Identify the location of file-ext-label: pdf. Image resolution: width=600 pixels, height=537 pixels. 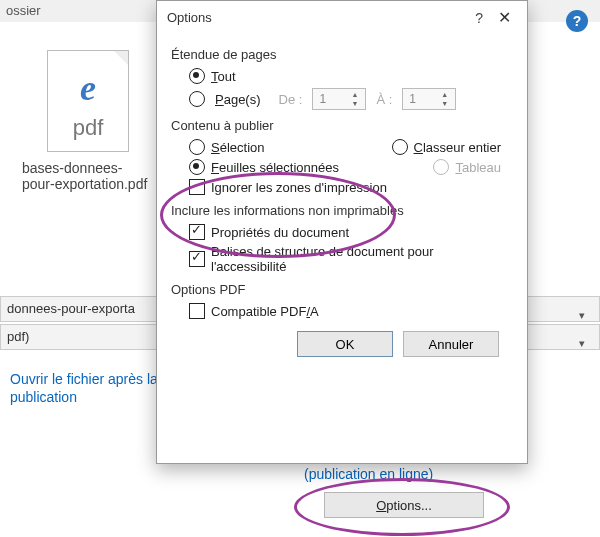
(88, 128).